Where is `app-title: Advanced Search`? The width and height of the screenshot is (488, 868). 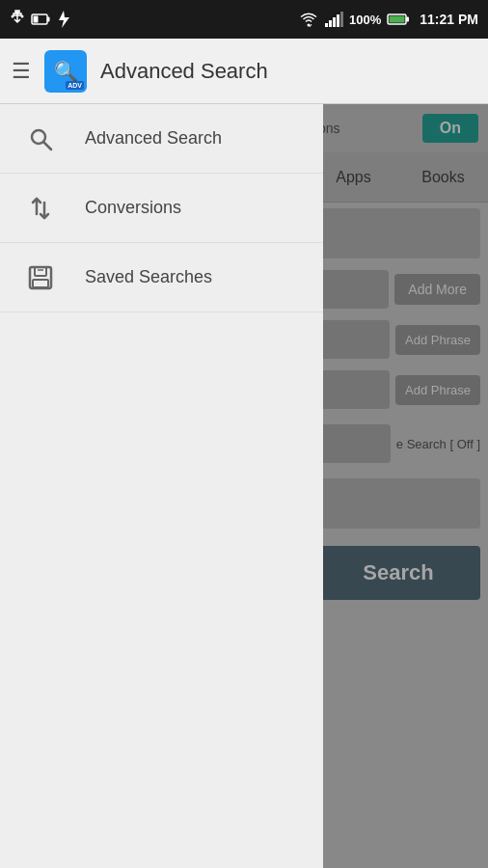 app-title: Advanced Search is located at coordinates (184, 71).